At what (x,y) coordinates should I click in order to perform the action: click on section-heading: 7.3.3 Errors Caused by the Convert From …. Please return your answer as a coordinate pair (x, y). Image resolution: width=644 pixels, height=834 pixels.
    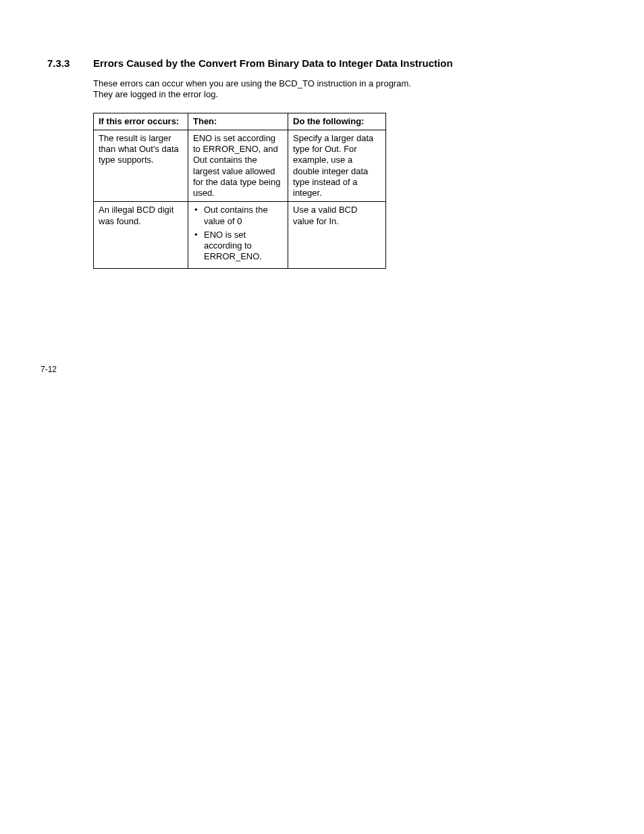
    Looking at the image, I should click on (322, 63).